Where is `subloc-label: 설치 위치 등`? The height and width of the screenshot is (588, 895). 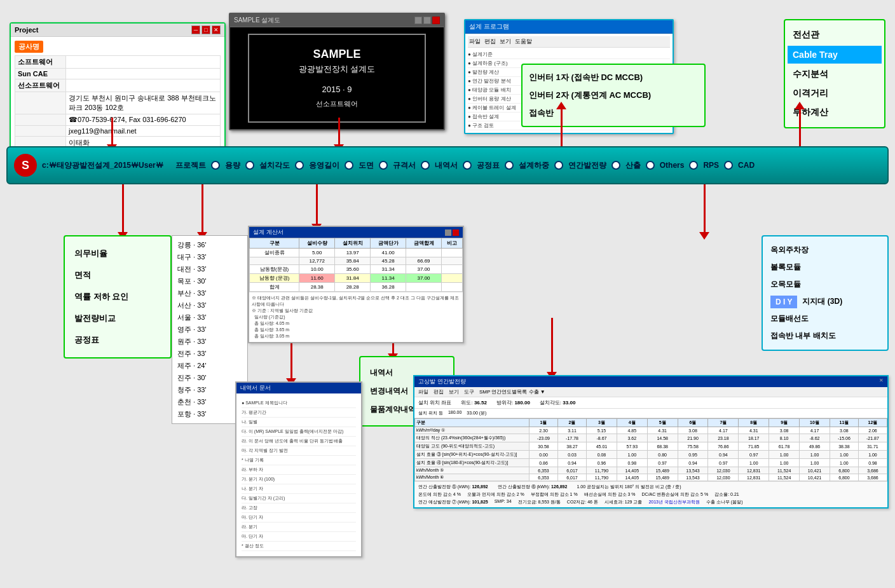 subloc-label: 설치 위치 등 is located at coordinates (431, 413).